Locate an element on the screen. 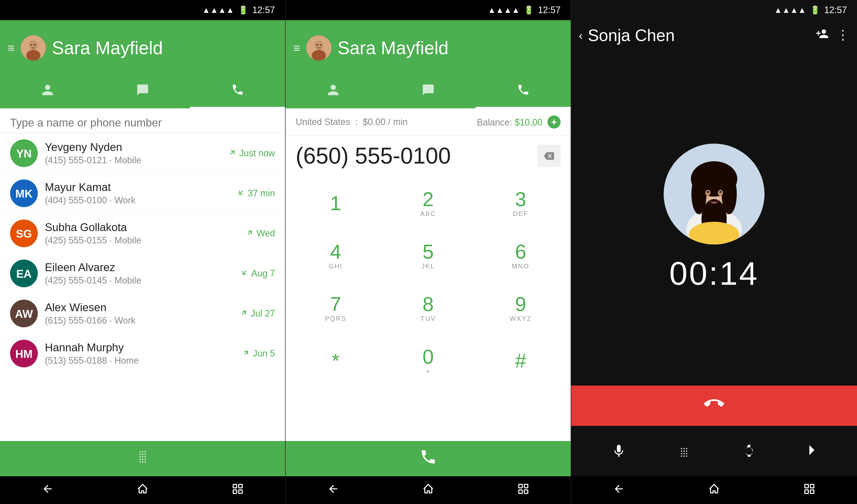 This screenshot has width=857, height=504. call-item: MK Mayur Kamat (404) 555-0100 · Work 37 … is located at coordinates (142, 194).